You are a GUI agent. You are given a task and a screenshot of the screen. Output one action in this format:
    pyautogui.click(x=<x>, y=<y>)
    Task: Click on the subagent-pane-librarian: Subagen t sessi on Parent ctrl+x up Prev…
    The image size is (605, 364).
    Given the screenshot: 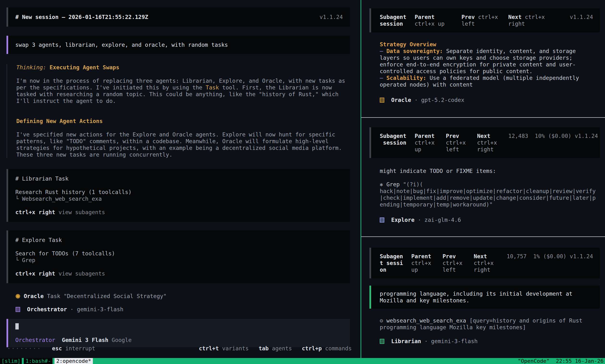 What is the action you would take?
    pyautogui.click(x=483, y=298)
    